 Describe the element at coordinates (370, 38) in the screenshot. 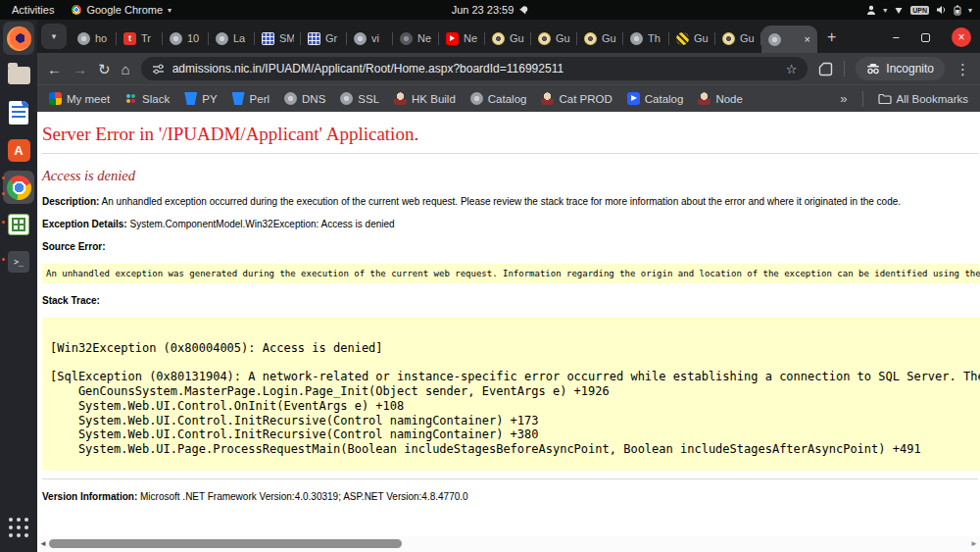

I see `browser-tab: vi` at that location.